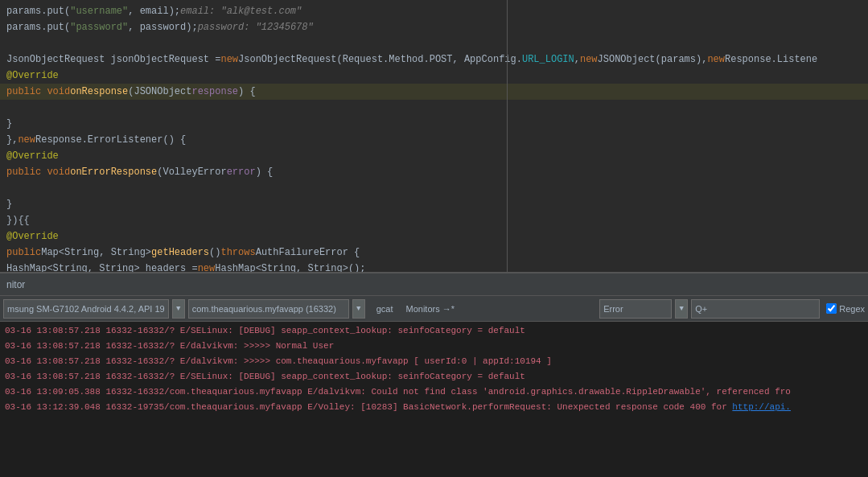 The image size is (868, 477). Describe the element at coordinates (86, 309) in the screenshot. I see `device-label: msung SM-G7102 Android 4.4.2, API 19` at that location.